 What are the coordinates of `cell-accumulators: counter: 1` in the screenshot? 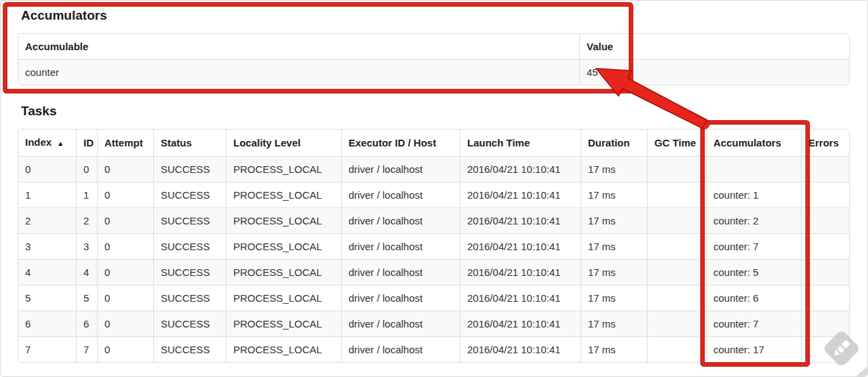 It's located at (754, 195).